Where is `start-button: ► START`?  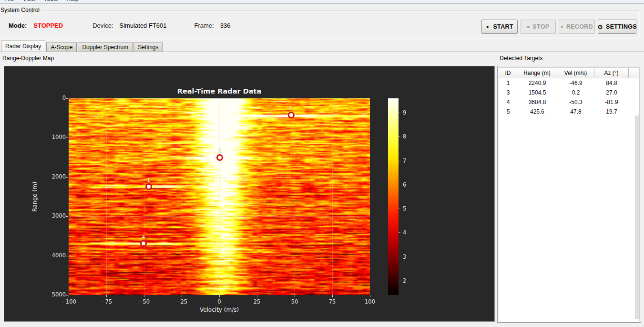
start-button: ► START is located at coordinates (500, 27).